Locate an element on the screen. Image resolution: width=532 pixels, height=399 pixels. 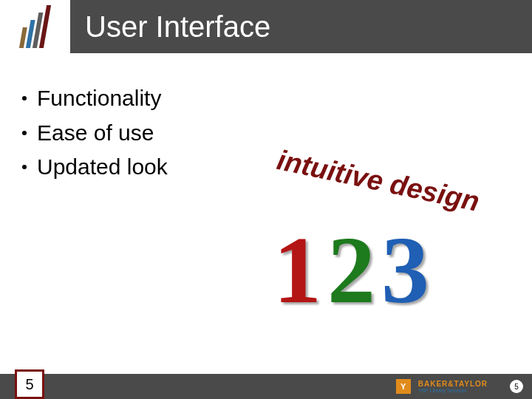
brand-text: BAKER&TAYLOR YBP Library Services is located at coordinates (453, 387).